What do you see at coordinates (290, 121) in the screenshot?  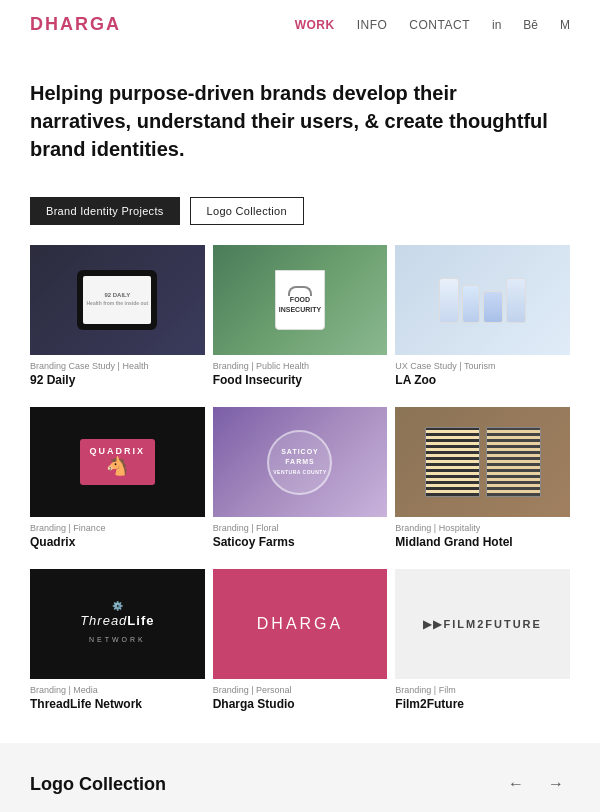 I see `hero-text: Helping purpose-driven brands develop th…` at bounding box center [290, 121].